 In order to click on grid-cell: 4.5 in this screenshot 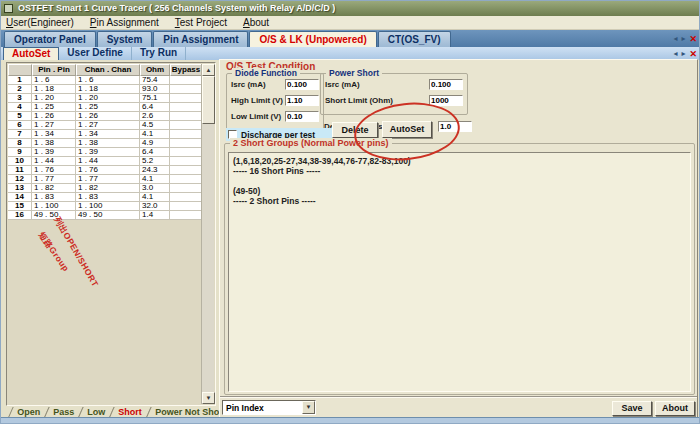, I will do `click(155, 126)`.